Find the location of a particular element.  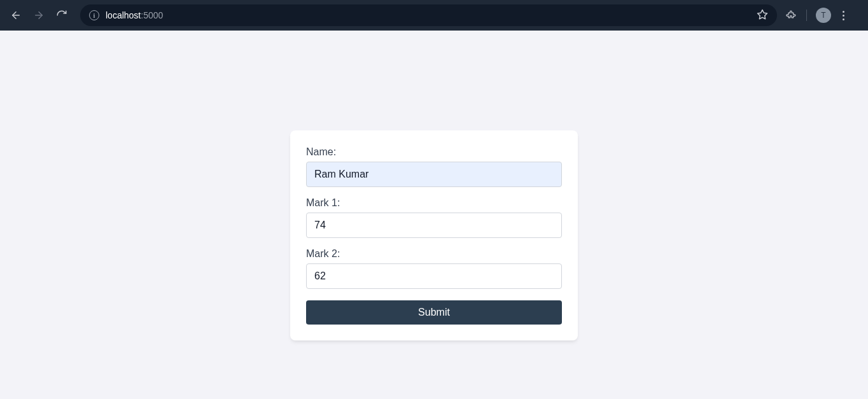

profile-avatar: T is located at coordinates (823, 15).